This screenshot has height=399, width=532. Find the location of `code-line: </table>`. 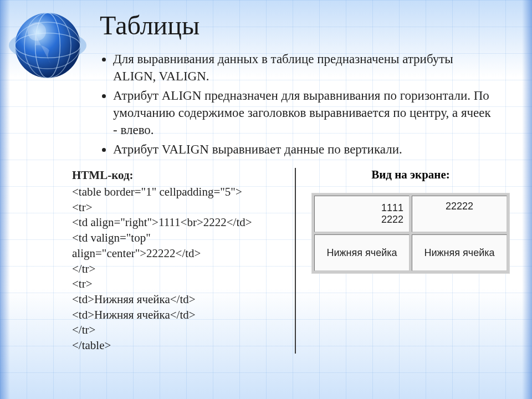

code-line: </table> is located at coordinates (176, 346).